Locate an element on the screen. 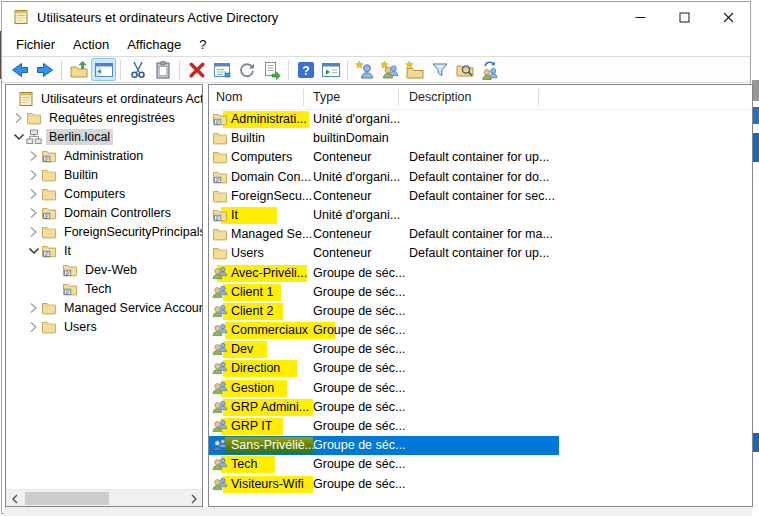 The height and width of the screenshot is (516, 759). new-user-icon is located at coordinates (365, 70).